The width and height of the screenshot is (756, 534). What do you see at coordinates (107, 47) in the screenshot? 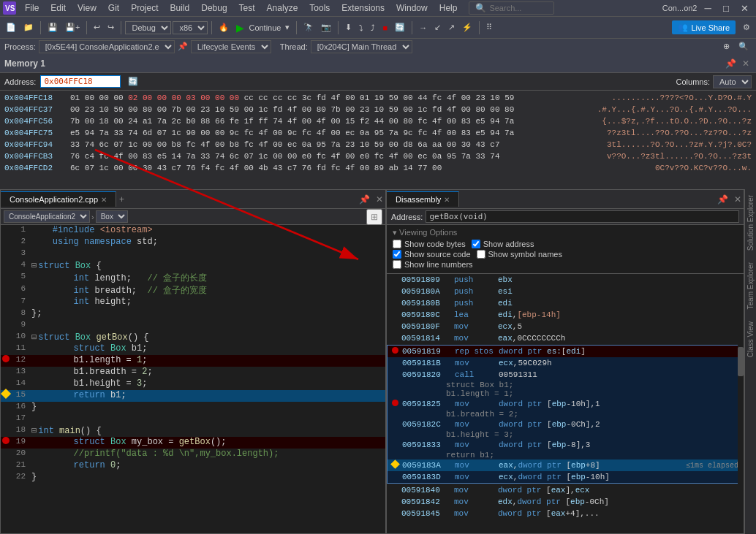
I see `process-dropdown: [0x5E44] ConsoleApplication2.e` at bounding box center [107, 47].